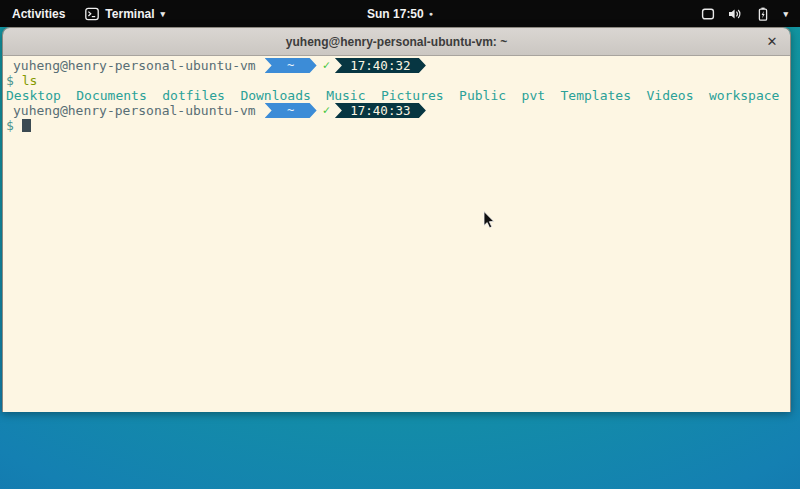  What do you see at coordinates (396, 126) in the screenshot?
I see `input-line: $` at bounding box center [396, 126].